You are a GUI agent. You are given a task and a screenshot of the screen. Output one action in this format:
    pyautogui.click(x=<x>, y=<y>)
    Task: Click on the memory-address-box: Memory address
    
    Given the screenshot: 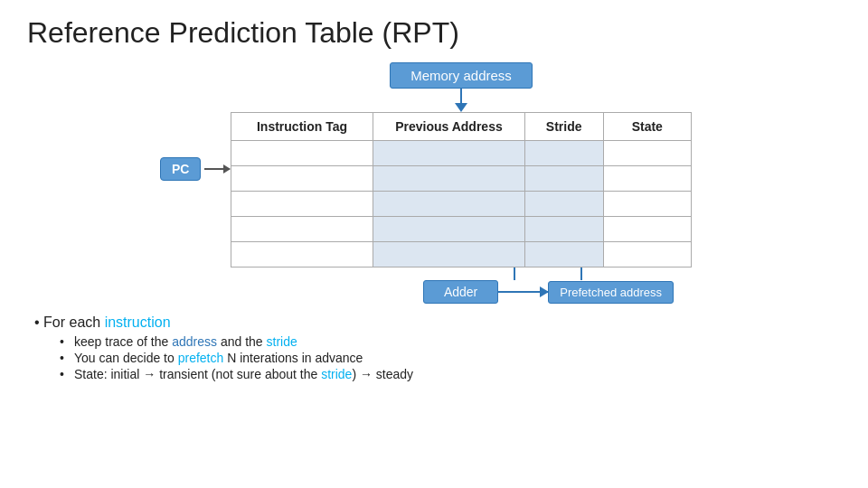 What is the action you would take?
    pyautogui.click(x=461, y=76)
    